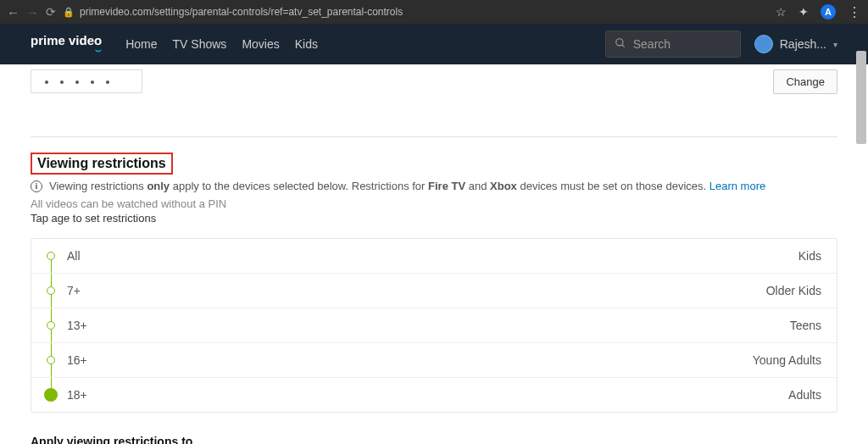 This screenshot has width=868, height=444. Describe the element at coordinates (836, 44) in the screenshot. I see `chevron-down-icon: ▾` at that location.